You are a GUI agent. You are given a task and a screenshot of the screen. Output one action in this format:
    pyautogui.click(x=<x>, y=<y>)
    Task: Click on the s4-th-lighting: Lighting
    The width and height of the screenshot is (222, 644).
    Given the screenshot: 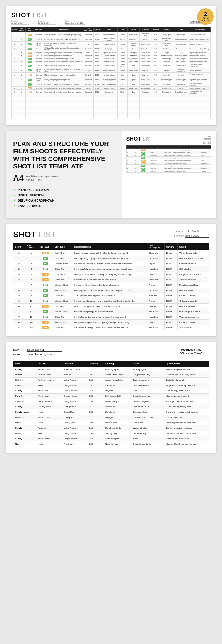 What is the action you would take?
    pyautogui.click(x=117, y=364)
    